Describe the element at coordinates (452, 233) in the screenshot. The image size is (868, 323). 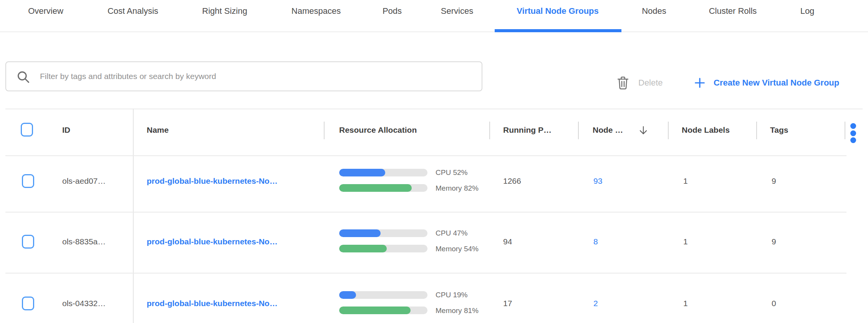
I see `cpu-usage-label: CPU 47%` at that location.